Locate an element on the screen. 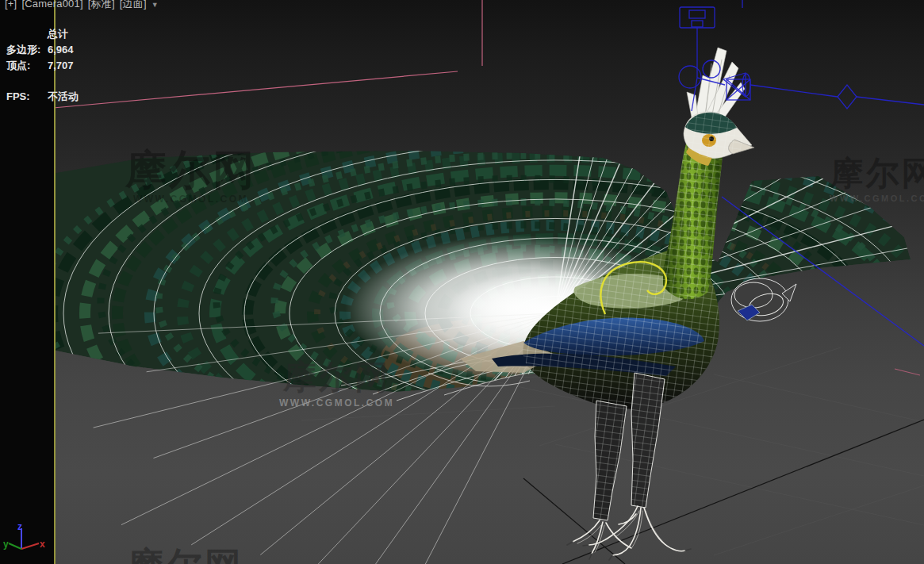 This screenshot has width=924, height=564. axis-z-label: z is located at coordinates (20, 527).